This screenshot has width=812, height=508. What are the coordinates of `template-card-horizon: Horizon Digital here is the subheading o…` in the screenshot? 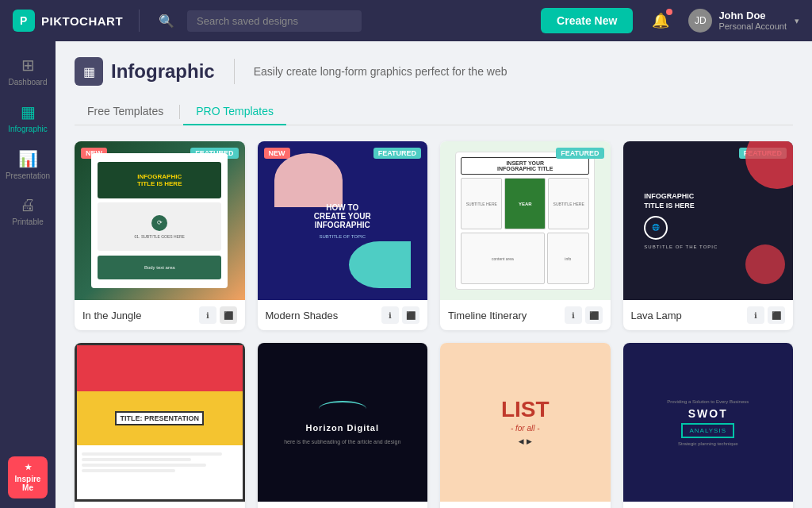 It's located at (343, 425).